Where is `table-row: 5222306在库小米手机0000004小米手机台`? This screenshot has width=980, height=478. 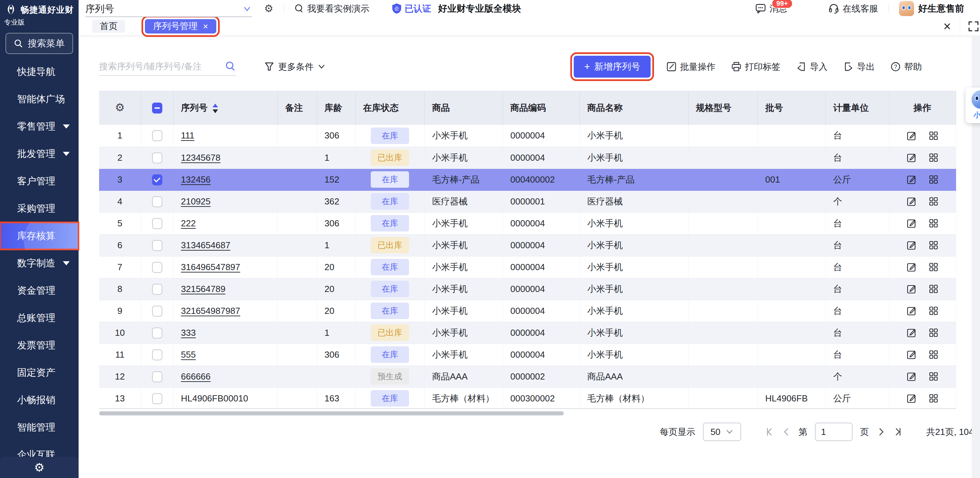
table-row: 5222306在库小米手机0000004小米手机台 is located at coordinates (527, 223).